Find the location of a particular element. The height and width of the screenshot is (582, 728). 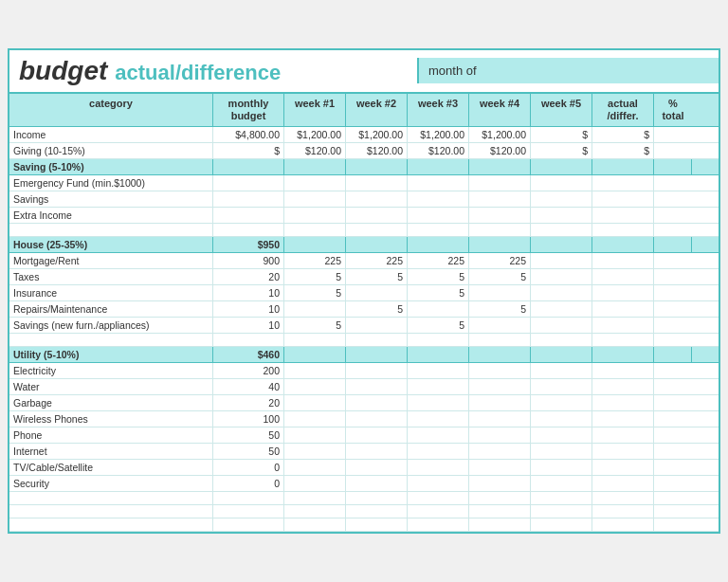

section-w2 is located at coordinates (377, 355).